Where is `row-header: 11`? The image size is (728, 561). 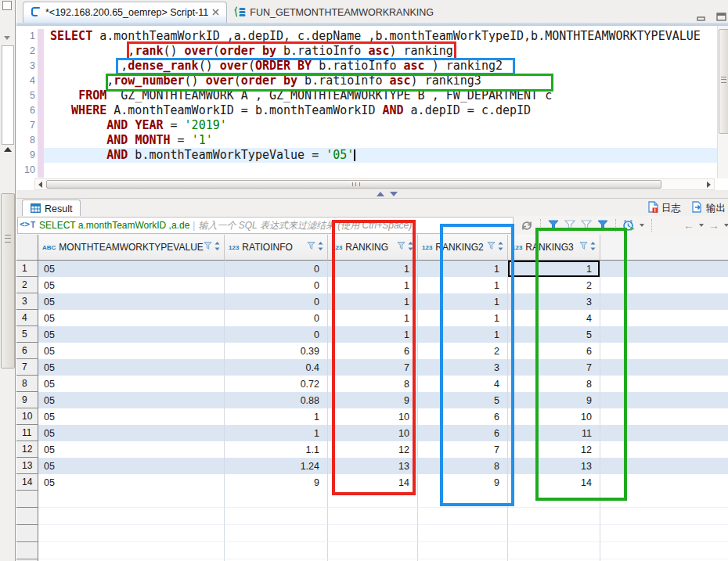
row-header: 11 is located at coordinates (27, 433).